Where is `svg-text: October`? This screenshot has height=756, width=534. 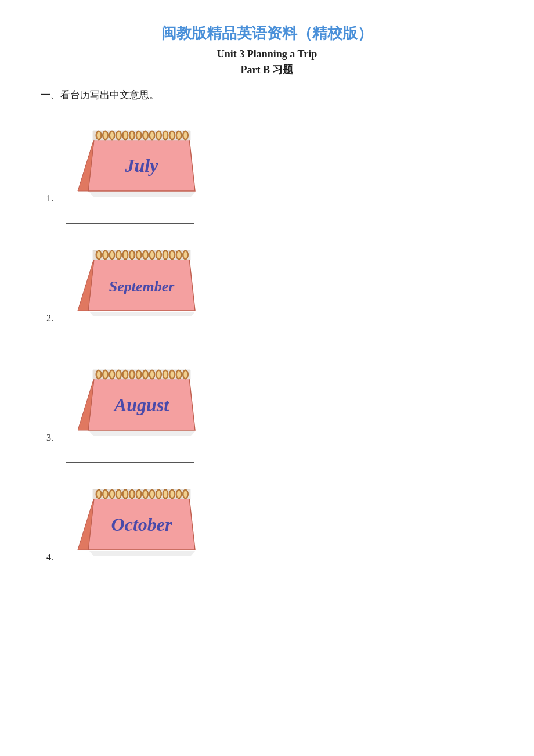 svg-text: October is located at coordinates (142, 524).